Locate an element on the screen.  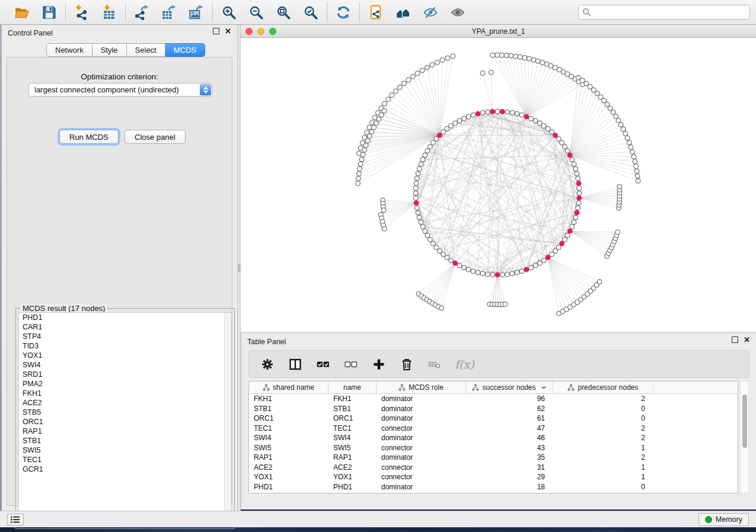
deselect-all-button is located at coordinates (351, 364).